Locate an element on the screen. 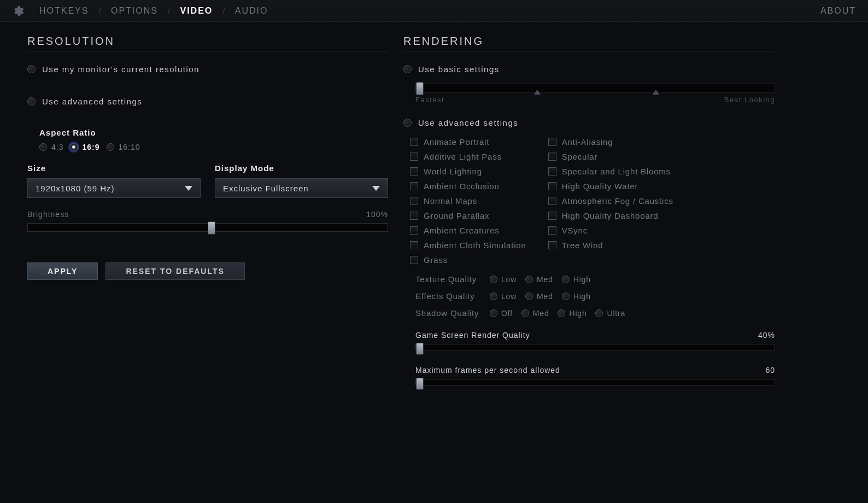 The height and width of the screenshot is (503, 868). aspect-4-3: 4:3 is located at coordinates (51, 147).